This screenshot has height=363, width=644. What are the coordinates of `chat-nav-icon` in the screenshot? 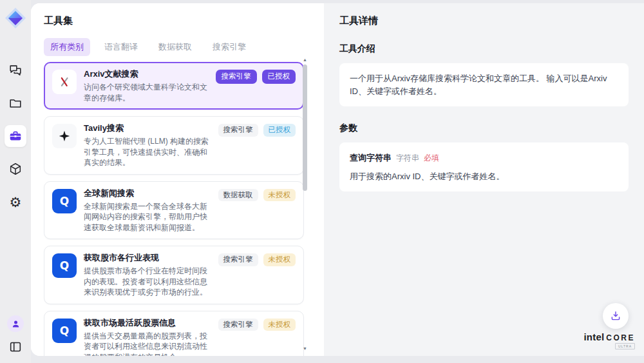 It's located at (15, 70).